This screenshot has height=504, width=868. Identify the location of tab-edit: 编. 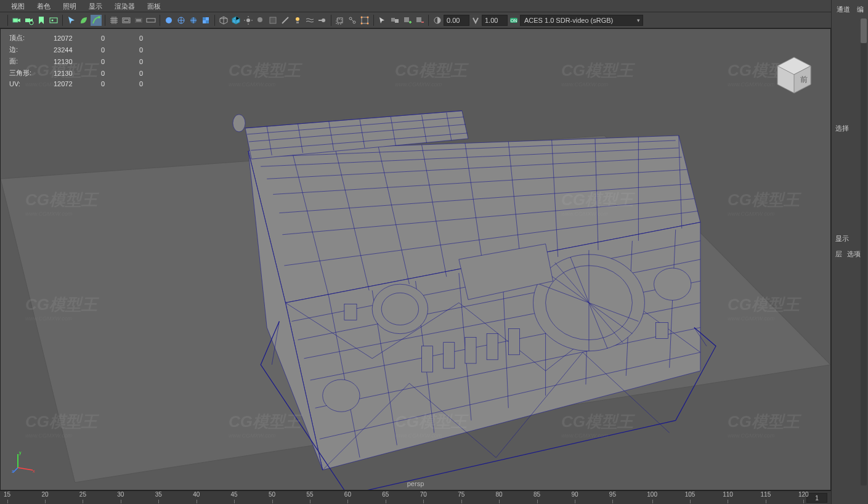
(860, 10).